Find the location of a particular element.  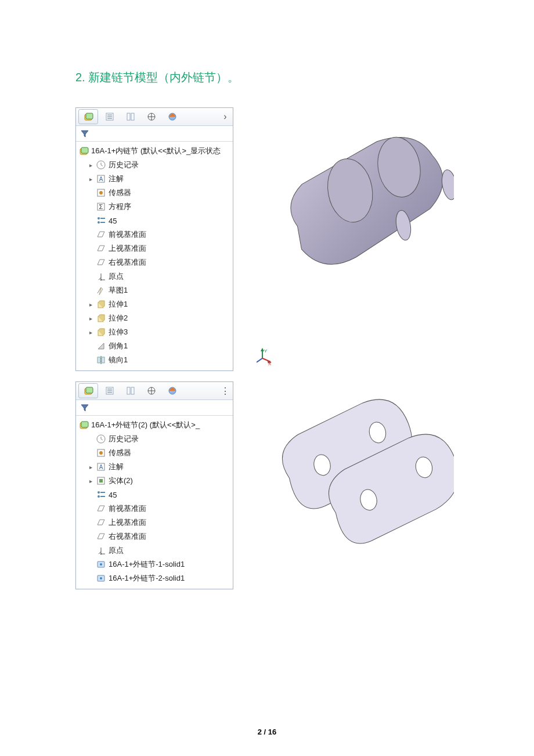

outer-link-render is located at coordinates (355, 486).